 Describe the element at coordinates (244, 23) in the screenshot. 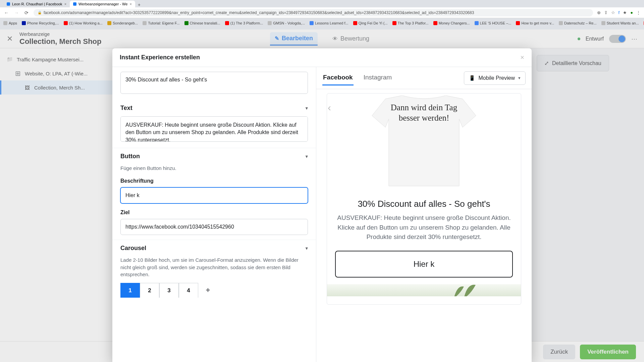

I see `bookmark-item: (1) The 3 Platform...` at that location.